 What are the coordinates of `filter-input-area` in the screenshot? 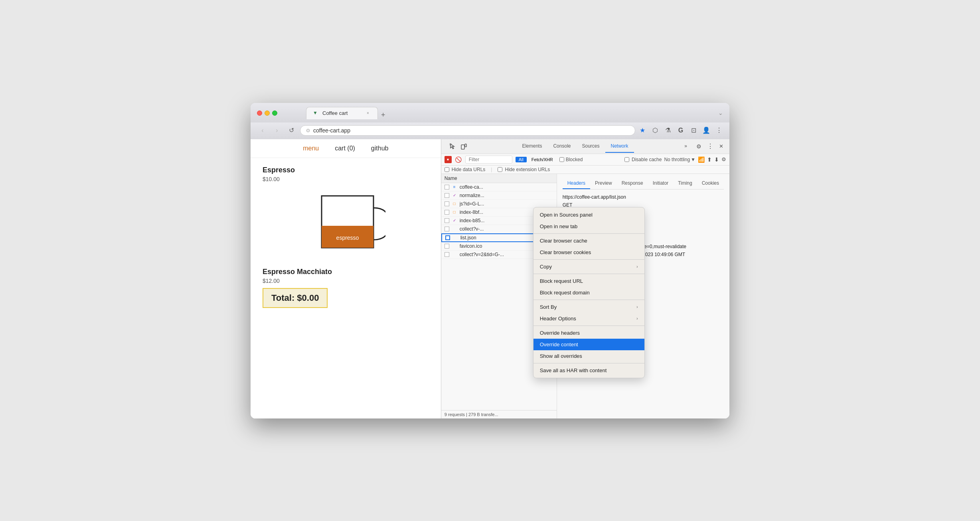 It's located at (489, 160).